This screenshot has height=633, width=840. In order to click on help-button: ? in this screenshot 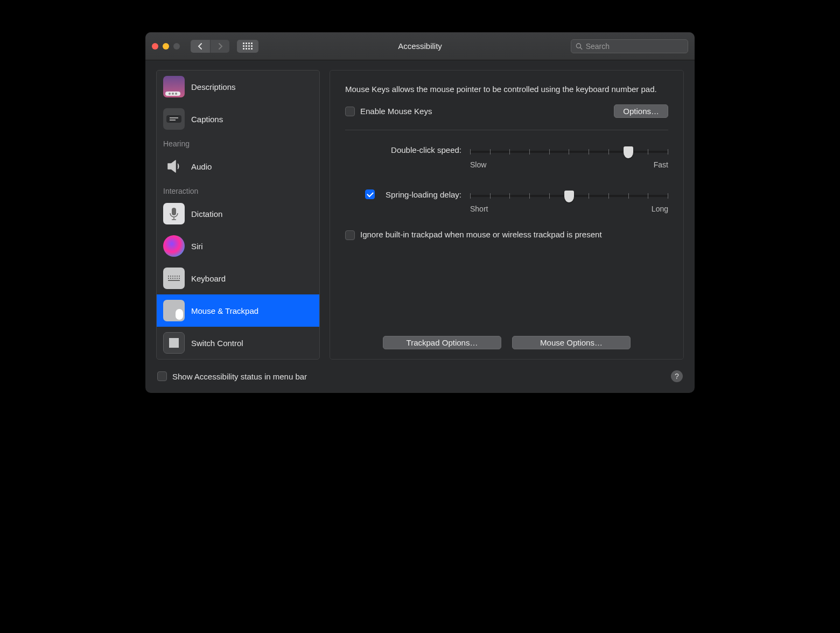, I will do `click(677, 376)`.